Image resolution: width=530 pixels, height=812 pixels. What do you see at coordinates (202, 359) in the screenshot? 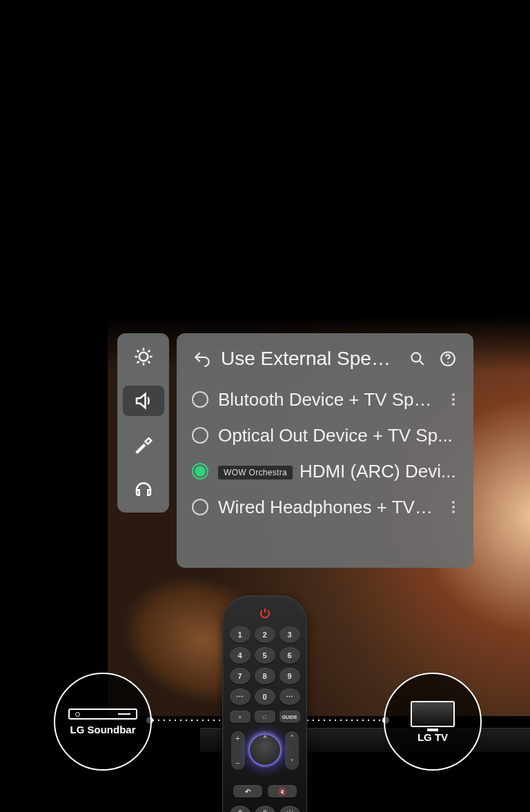
I see `back-button` at bounding box center [202, 359].